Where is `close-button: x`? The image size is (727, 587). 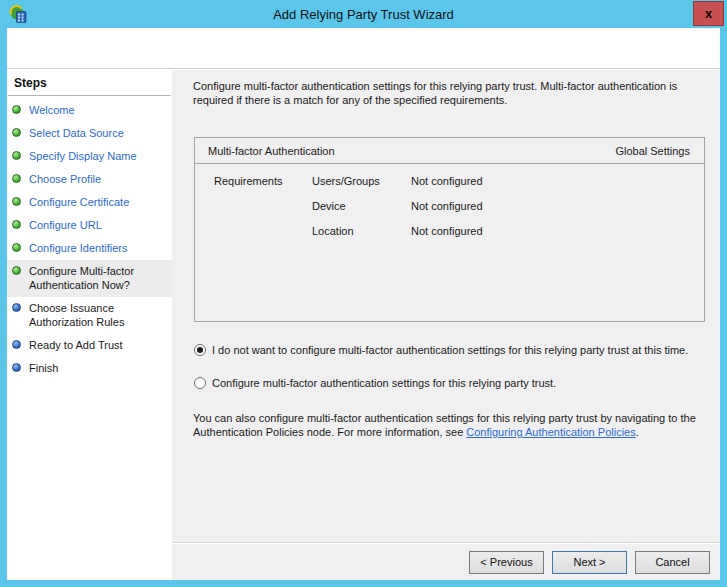 close-button: x is located at coordinates (708, 14).